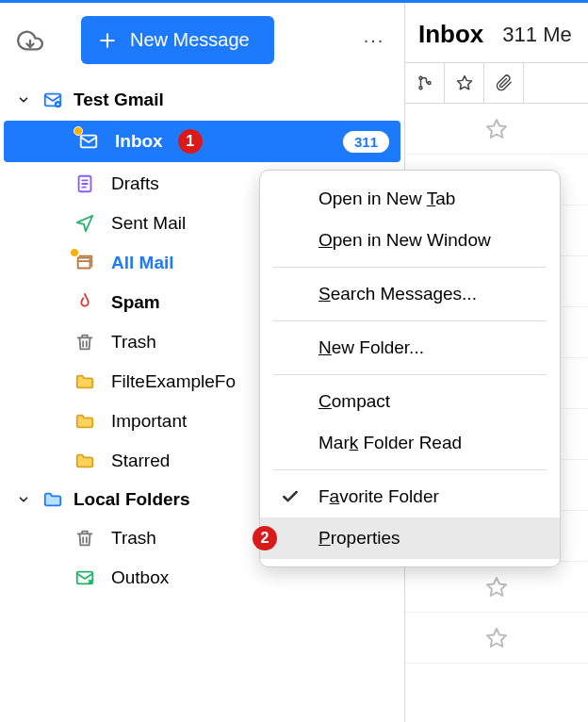  What do you see at coordinates (85, 421) in the screenshot?
I see `important-icon` at bounding box center [85, 421].